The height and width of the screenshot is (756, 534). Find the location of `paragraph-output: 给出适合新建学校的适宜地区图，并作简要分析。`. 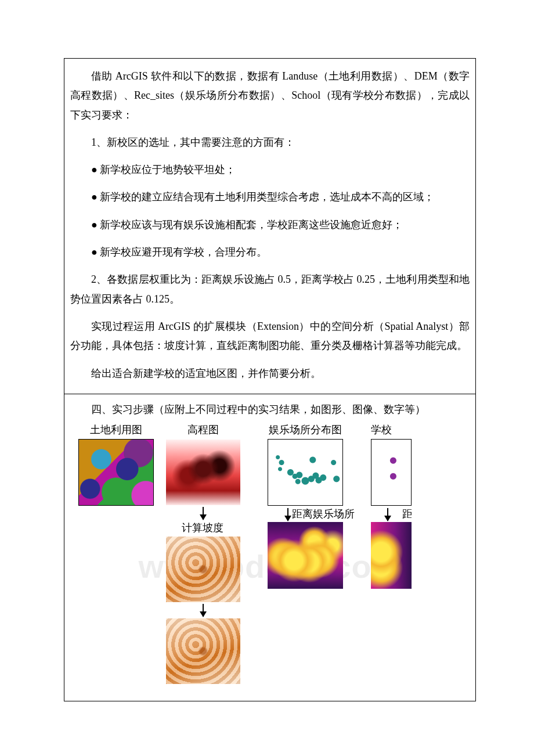

paragraph-output: 给出适合新建学校的适宜地区图，并作简要分析。 is located at coordinates (270, 374).